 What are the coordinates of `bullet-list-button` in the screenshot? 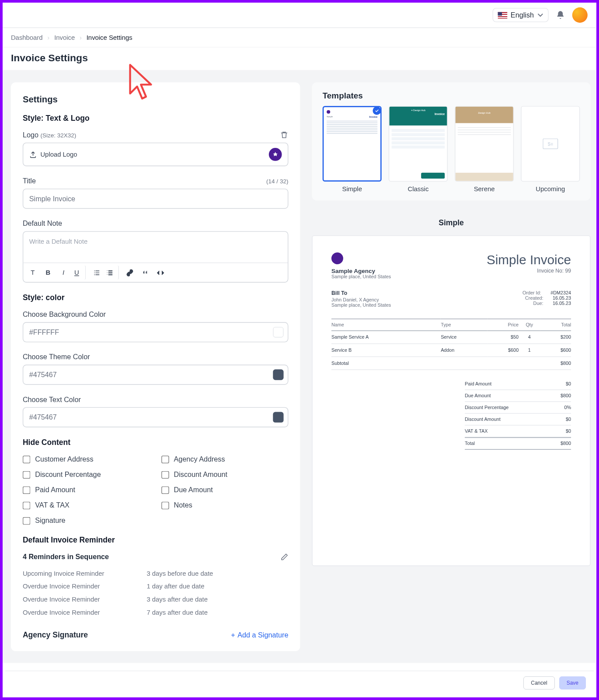 It's located at (96, 273).